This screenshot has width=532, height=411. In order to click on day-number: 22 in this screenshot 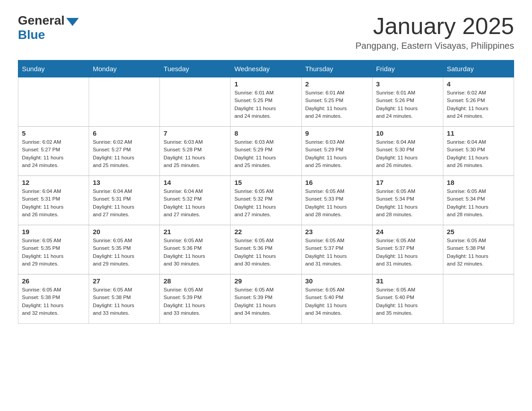, I will do `click(266, 232)`.